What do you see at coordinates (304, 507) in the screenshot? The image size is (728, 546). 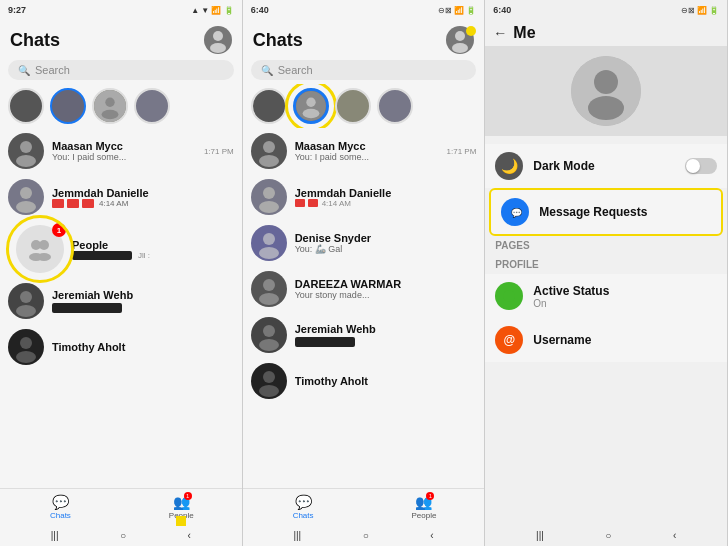 I see `nav-chats-2: 💬 Chats` at bounding box center [304, 507].